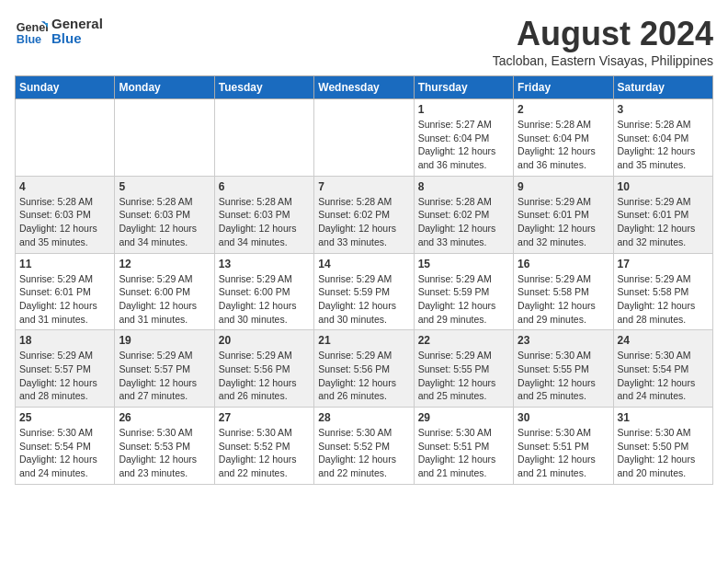  Describe the element at coordinates (364, 264) in the screenshot. I see `day-number: 14` at that location.